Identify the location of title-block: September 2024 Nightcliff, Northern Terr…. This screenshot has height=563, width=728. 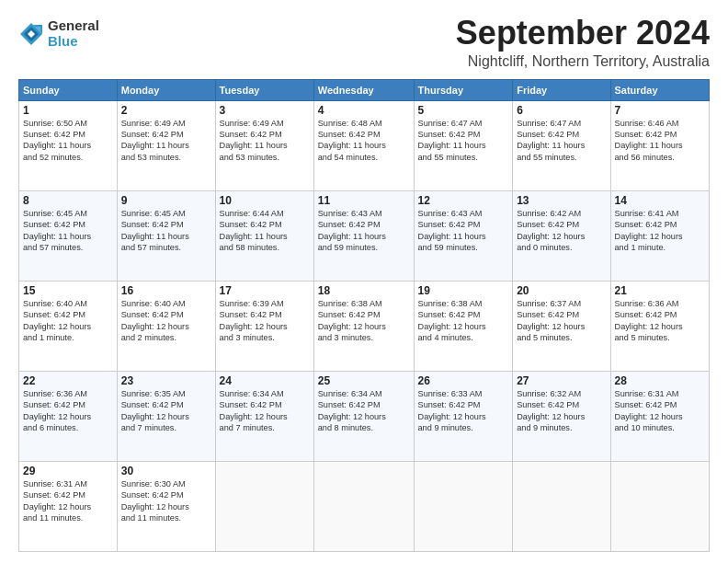
(583, 42).